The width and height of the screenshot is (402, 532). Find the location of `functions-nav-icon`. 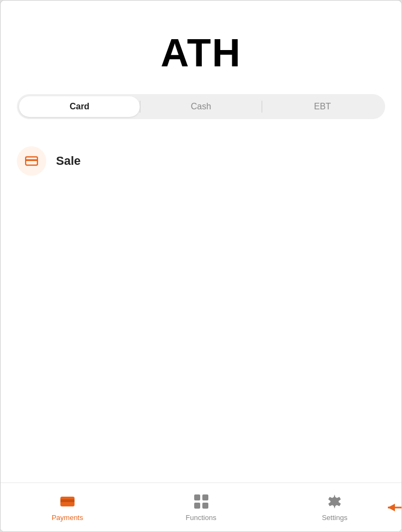

functions-nav-icon is located at coordinates (201, 502).